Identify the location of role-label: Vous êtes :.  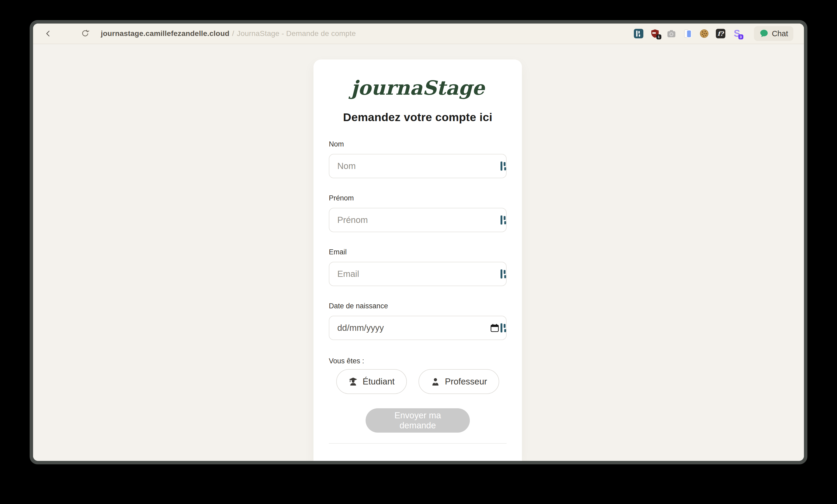
(346, 361).